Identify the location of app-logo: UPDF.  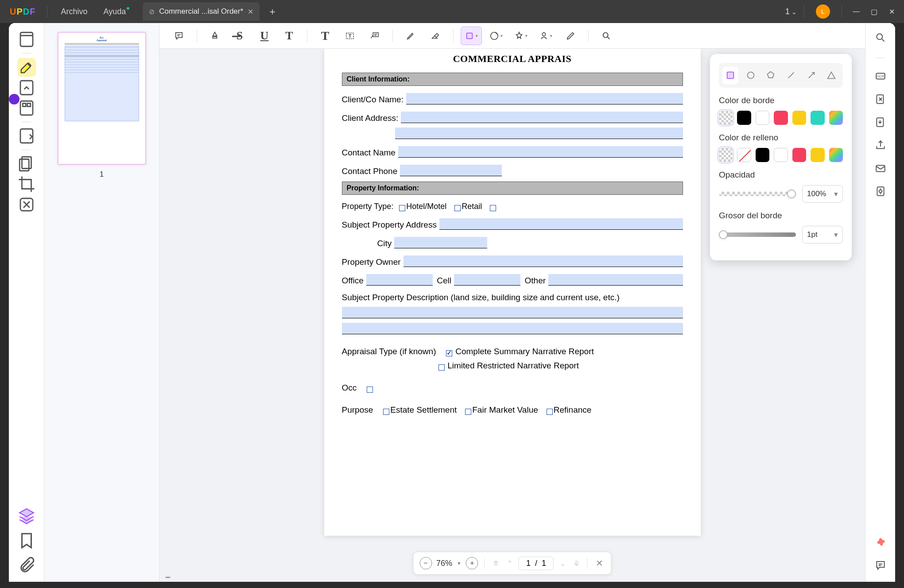
(23, 12).